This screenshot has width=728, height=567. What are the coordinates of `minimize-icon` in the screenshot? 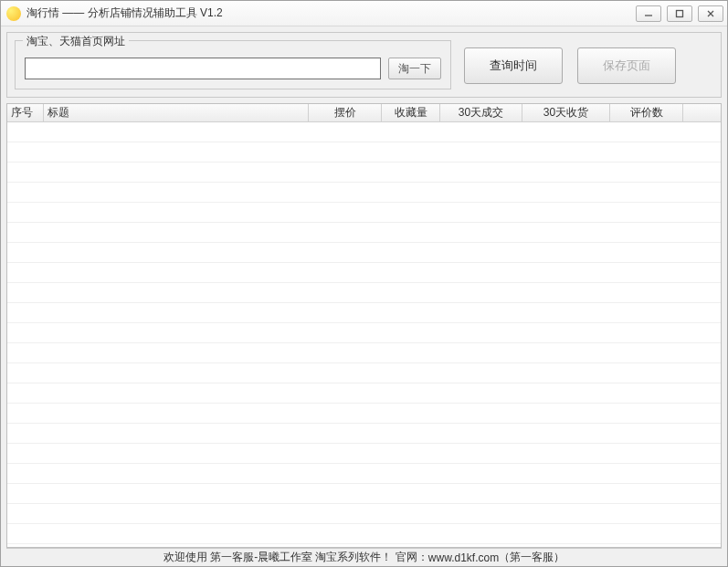 It's located at (649, 14).